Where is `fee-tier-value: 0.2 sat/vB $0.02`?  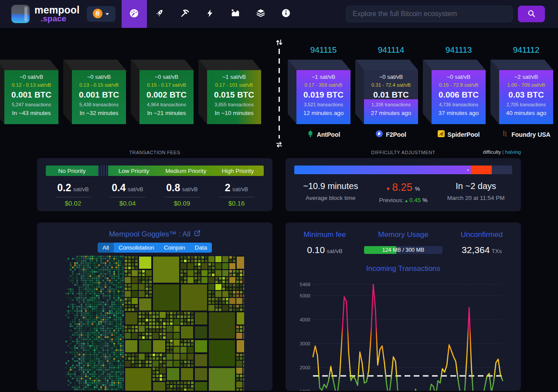
fee-tier-value: 0.2 sat/vB $0.02 is located at coordinates (73, 194).